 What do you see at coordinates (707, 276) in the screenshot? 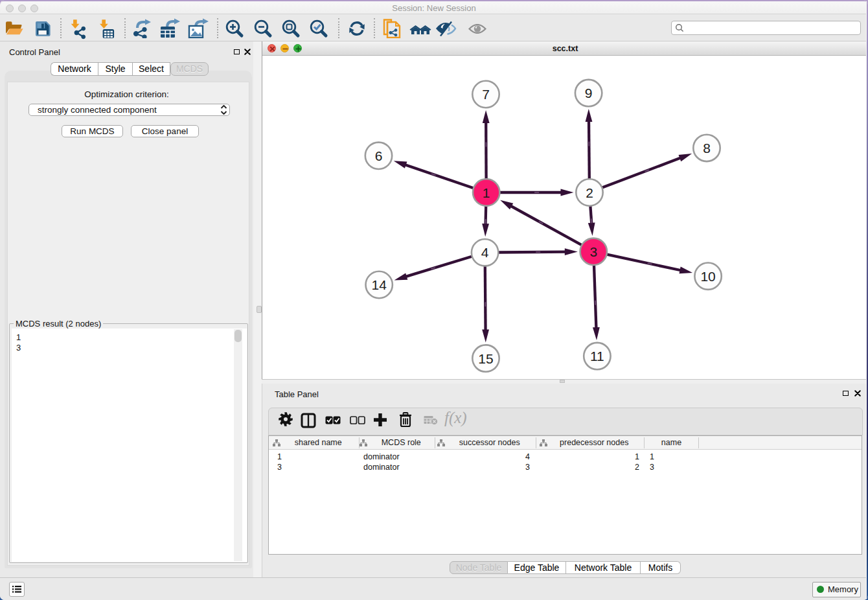
I see `svg-text: 10` at bounding box center [707, 276].